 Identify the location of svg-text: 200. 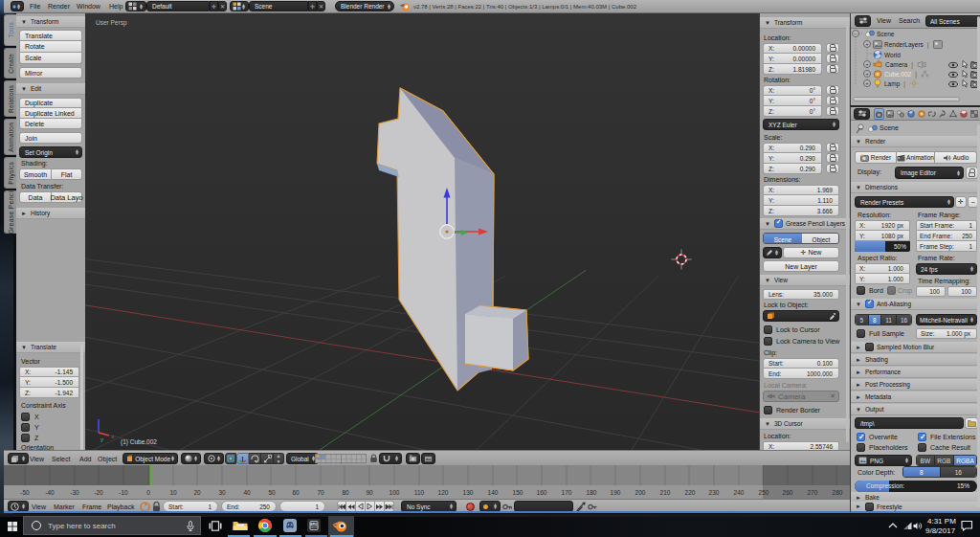
(641, 492).